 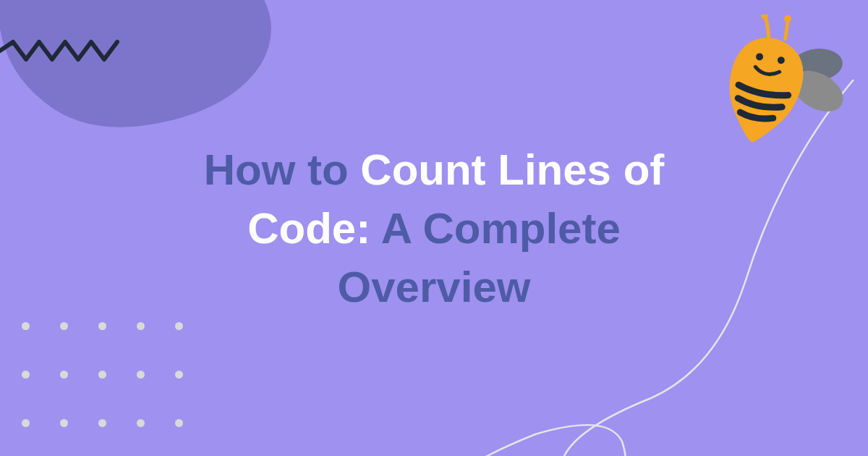 I want to click on bee-mascot-icon, so click(x=774, y=87).